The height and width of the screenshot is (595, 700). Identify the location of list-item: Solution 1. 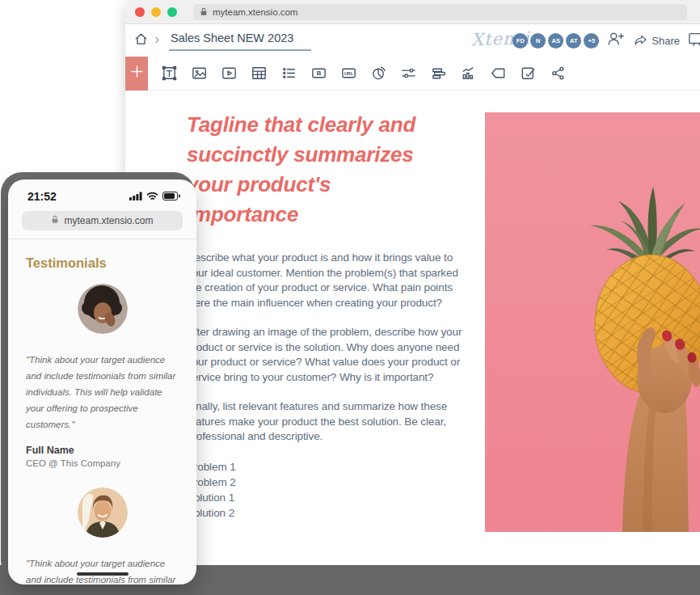
(326, 498).